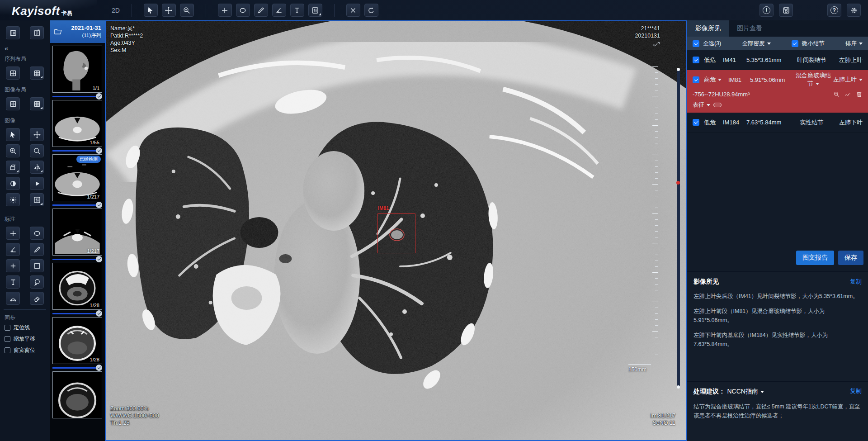 This screenshot has width=868, height=441. I want to click on rectangle-annotate-button, so click(37, 266).